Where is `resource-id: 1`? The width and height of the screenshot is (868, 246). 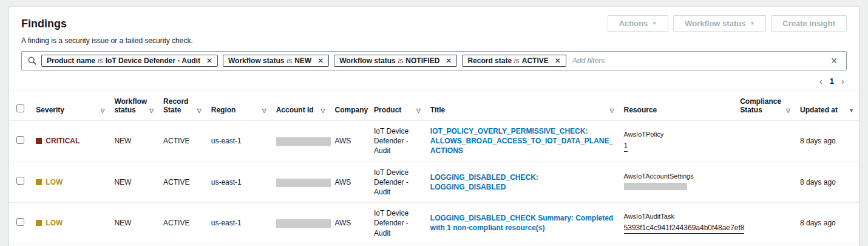 resource-id: 1 is located at coordinates (626, 146).